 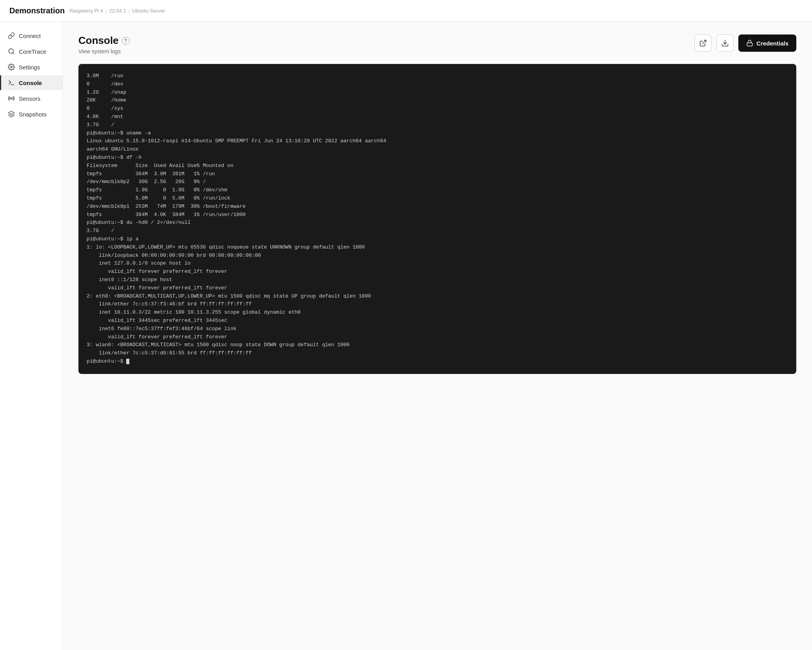 What do you see at coordinates (31, 114) in the screenshot?
I see `sidebar-item-snapshots: Snapshots` at bounding box center [31, 114].